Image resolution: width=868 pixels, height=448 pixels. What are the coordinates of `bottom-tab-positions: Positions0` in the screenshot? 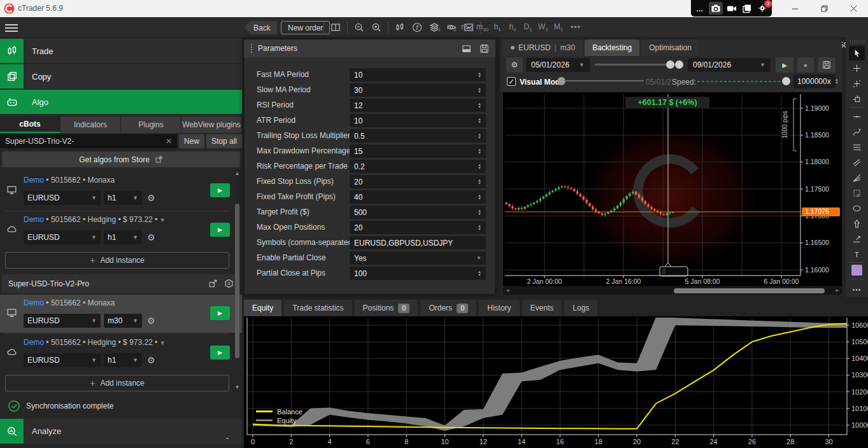 It's located at (387, 308).